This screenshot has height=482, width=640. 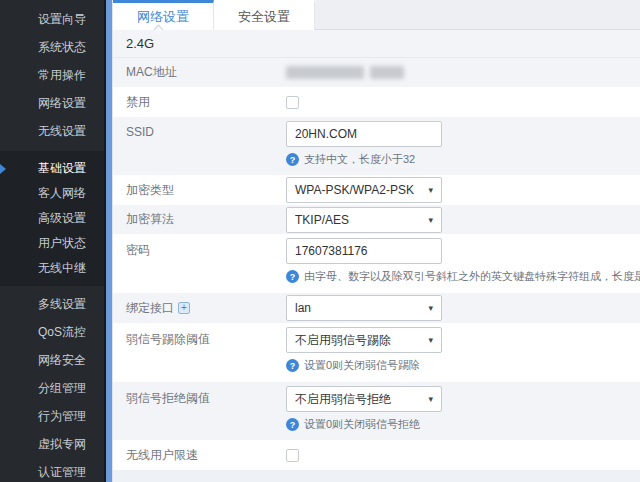 I want to click on sidebar-item-system-status: 系统状态, so click(x=52, y=47).